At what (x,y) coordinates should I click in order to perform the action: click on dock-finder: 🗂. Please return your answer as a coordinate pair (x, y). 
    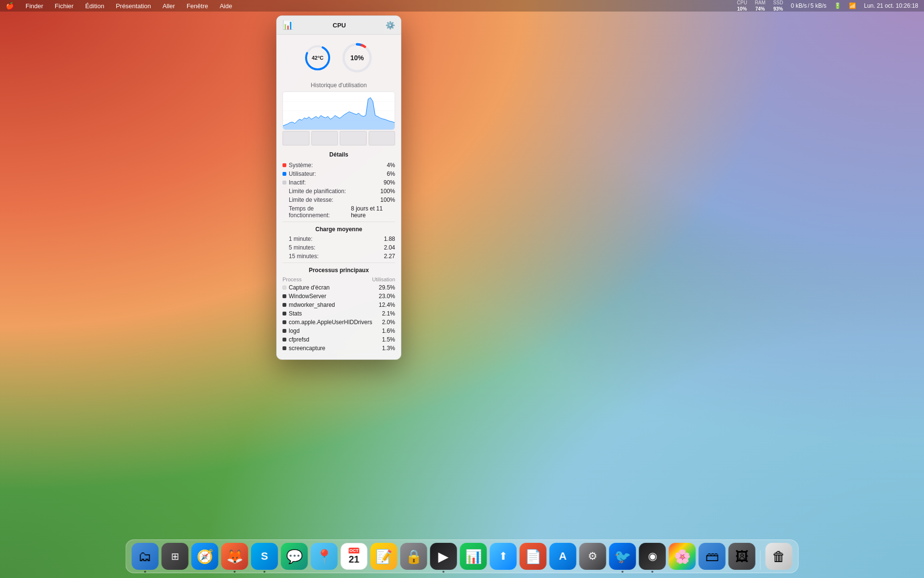
    Looking at the image, I should click on (145, 556).